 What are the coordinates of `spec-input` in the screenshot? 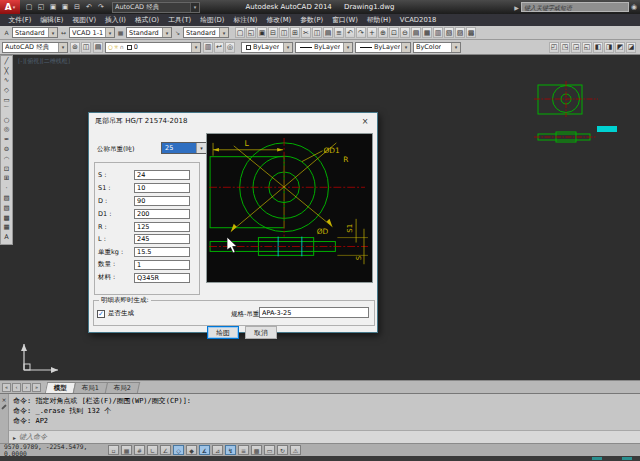 It's located at (314, 312).